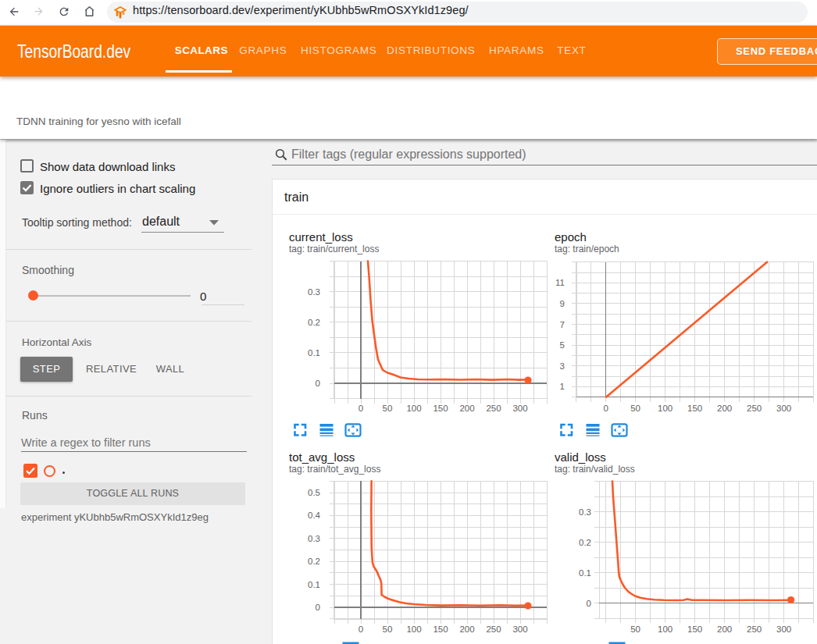  What do you see at coordinates (562, 386) in the screenshot?
I see `svg-text: 1` at bounding box center [562, 386].